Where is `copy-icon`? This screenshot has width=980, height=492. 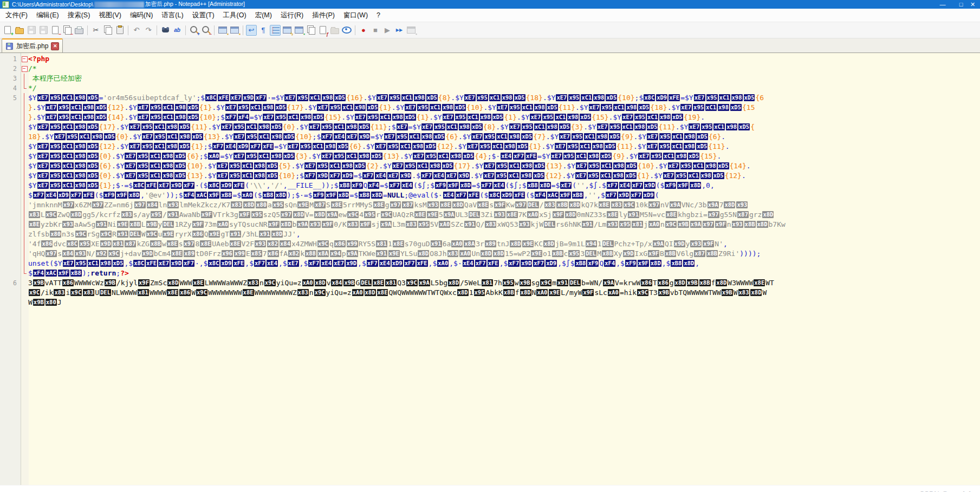 copy-icon is located at coordinates (108, 30).